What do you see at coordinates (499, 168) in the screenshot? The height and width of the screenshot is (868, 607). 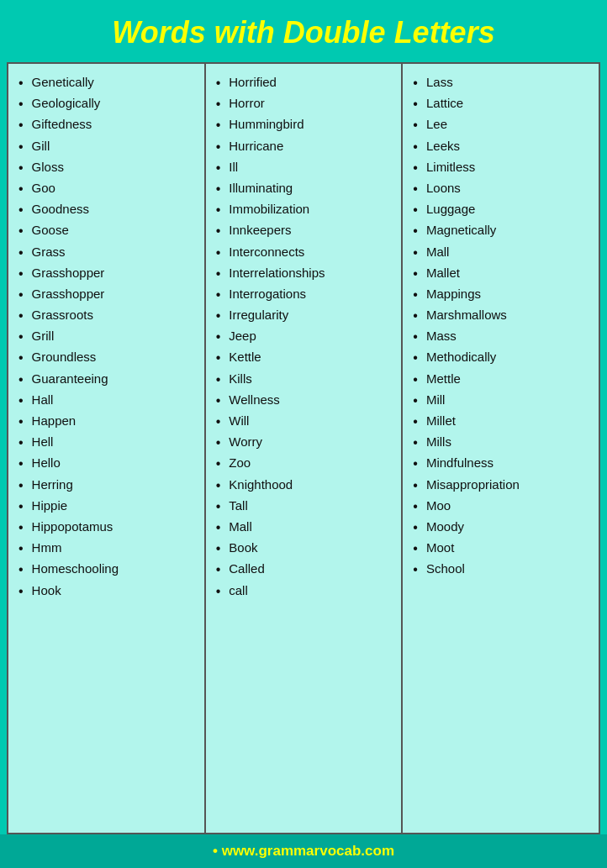 I see `list-item: Limitless` at bounding box center [499, 168].